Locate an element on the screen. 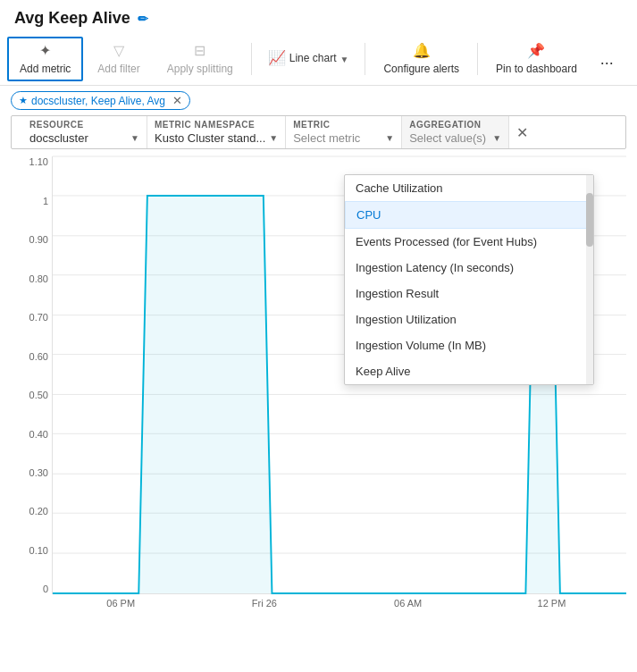 The width and height of the screenshot is (637, 672). y-axis-label: 0.10 is located at coordinates (31, 550).